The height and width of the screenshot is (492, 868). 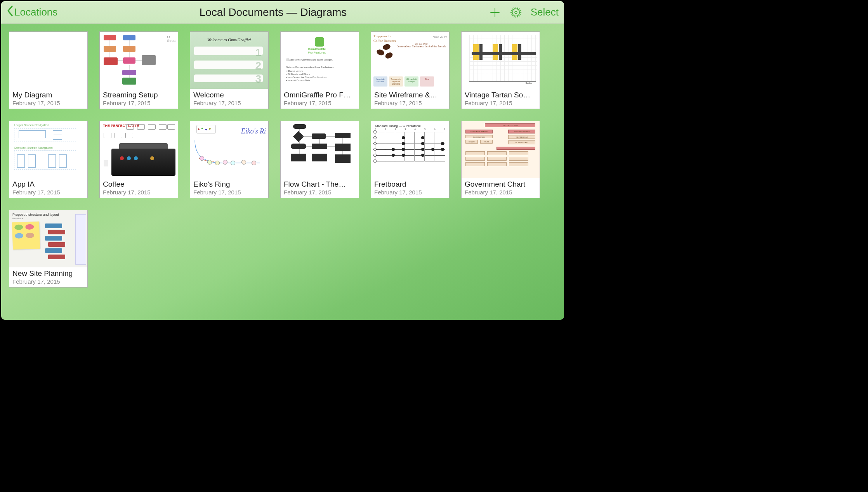 What do you see at coordinates (501, 150) in the screenshot?
I see `document-thumbnail: THE CONSTITUTION LEGISLATIVE BRANCH EXEC…` at bounding box center [501, 150].